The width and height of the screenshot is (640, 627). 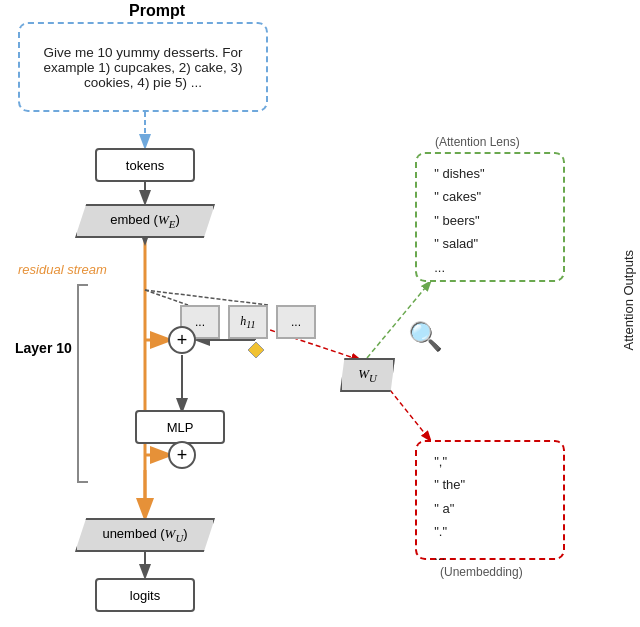 What do you see at coordinates (490, 532) in the screenshot?
I see `unembedding-item-3: "."` at bounding box center [490, 532].